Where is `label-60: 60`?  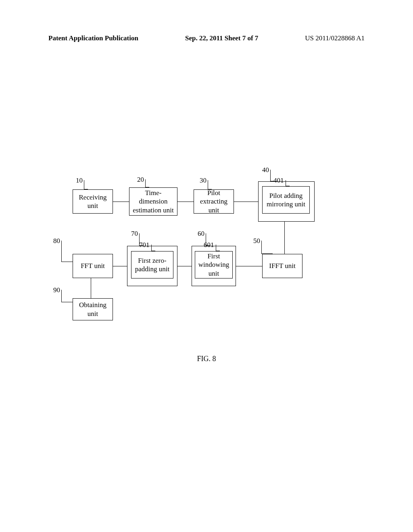 label-60: 60 is located at coordinates (201, 234).